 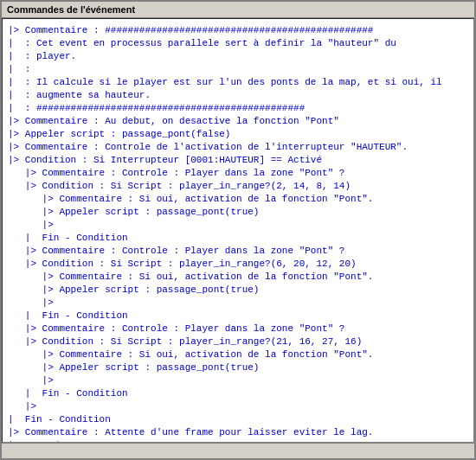 What do you see at coordinates (238, 135) in the screenshot?
I see `line-9: |> Appeler script : passage_pont(false)` at bounding box center [238, 135].